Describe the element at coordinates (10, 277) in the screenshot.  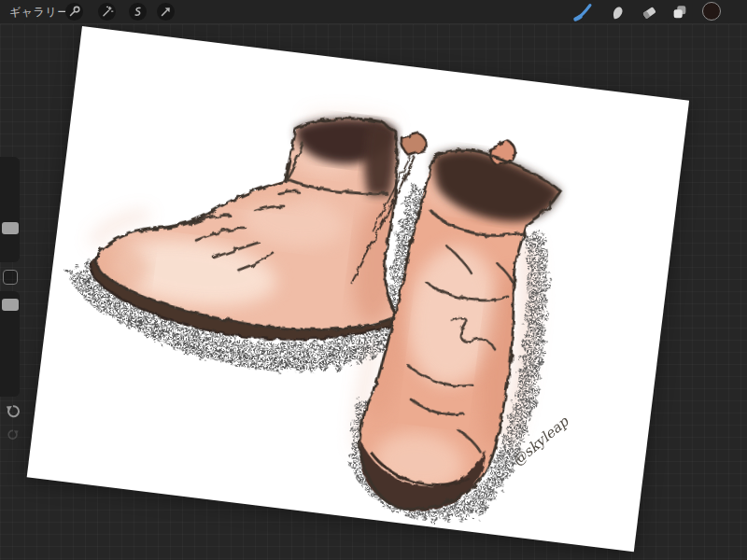
I see `modify-button` at that location.